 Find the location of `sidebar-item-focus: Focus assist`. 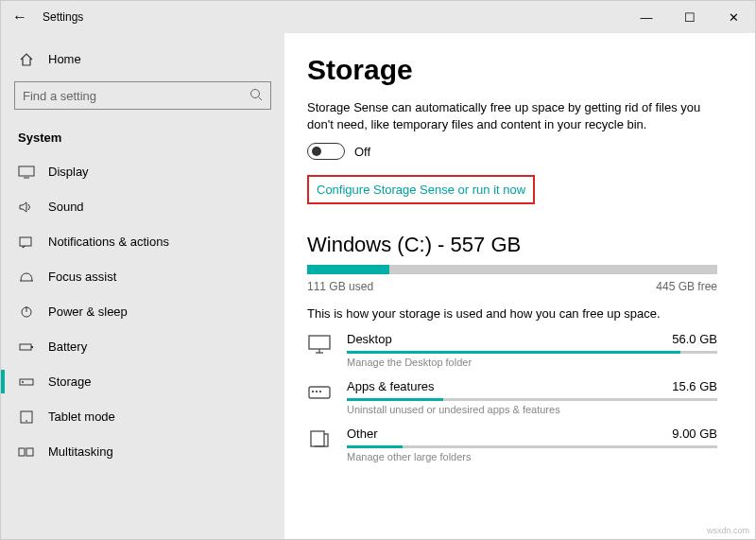

sidebar-item-focus: Focus assist is located at coordinates (143, 276).